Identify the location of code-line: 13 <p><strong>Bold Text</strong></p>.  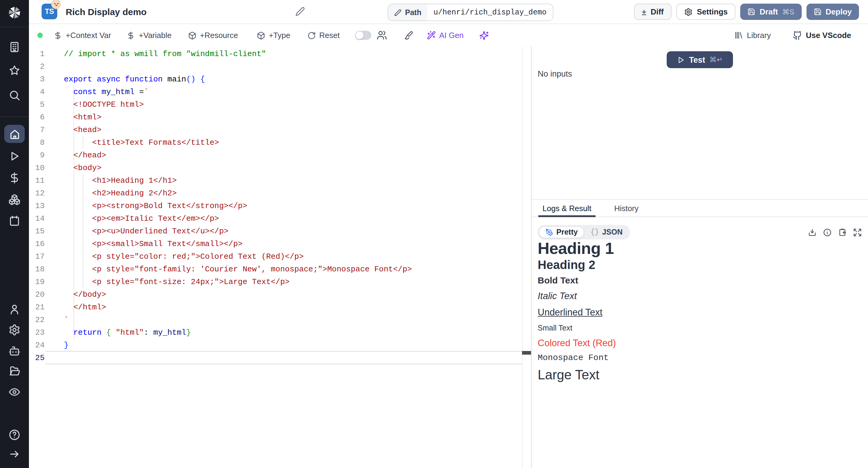
(280, 206).